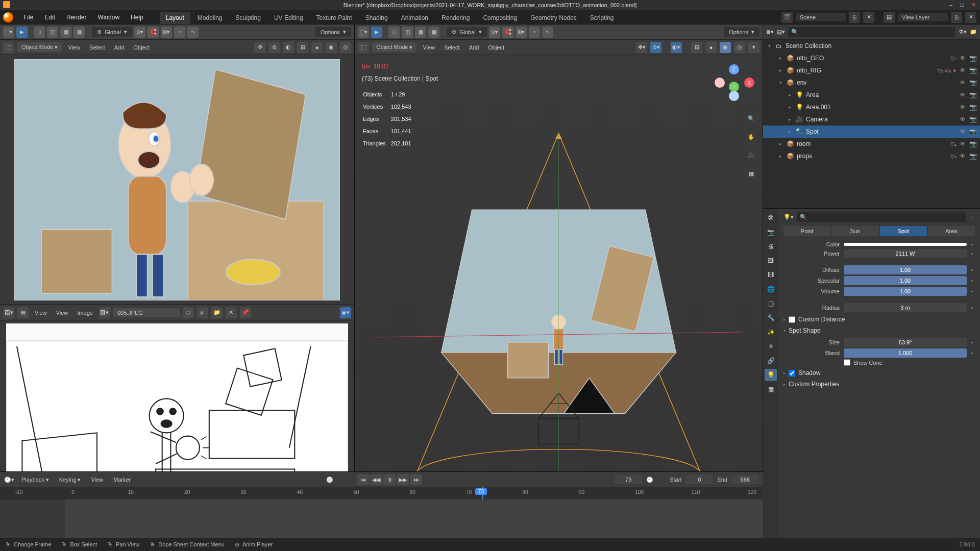 The height and width of the screenshot is (551, 980). What do you see at coordinates (8, 17) in the screenshot?
I see `blender-logo-icon` at bounding box center [8, 17].